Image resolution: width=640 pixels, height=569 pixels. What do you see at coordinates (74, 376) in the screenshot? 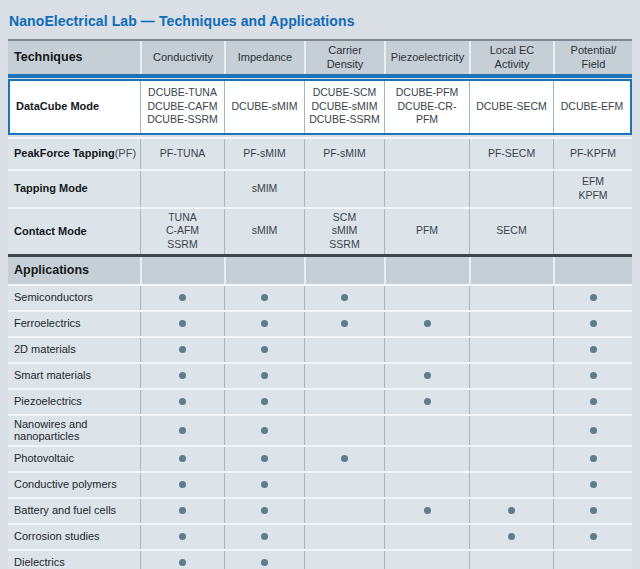
I see `application-row-label: Smart materials` at bounding box center [74, 376].